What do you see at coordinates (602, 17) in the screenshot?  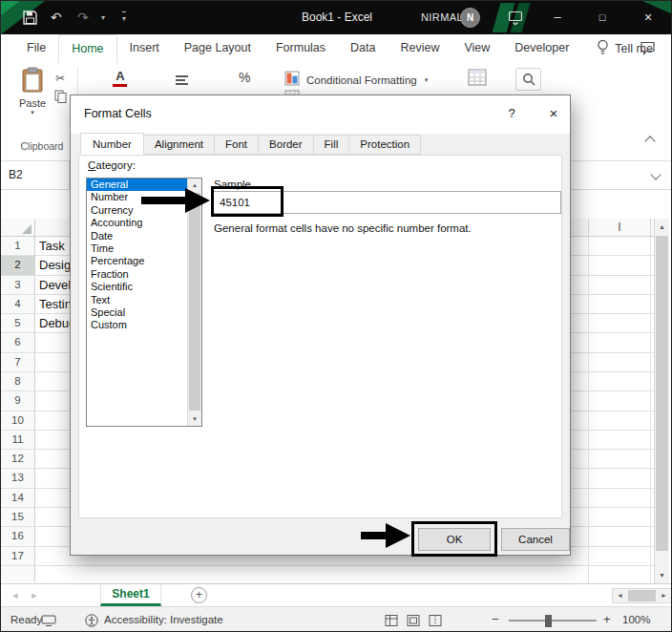 I see `maximize-button: □` at bounding box center [602, 17].